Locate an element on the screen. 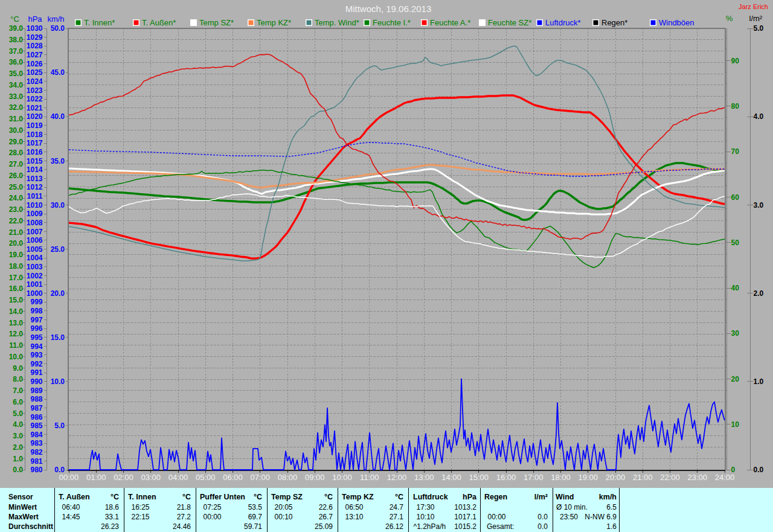 This screenshot has height=532, width=773. svg-text: 22:15 is located at coordinates (141, 517).